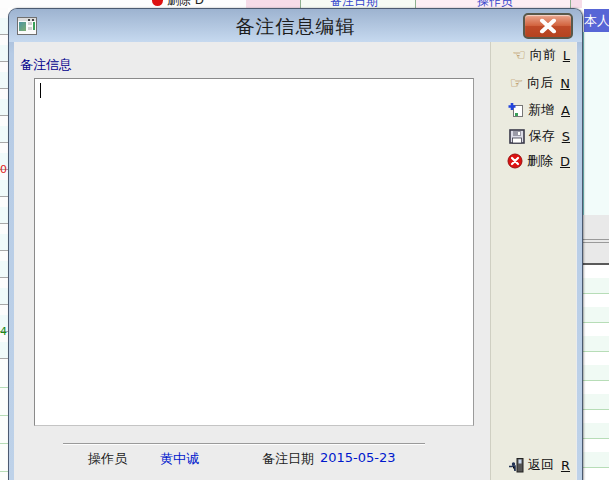  I want to click on add-new-button: 新增 A, so click(539, 110).